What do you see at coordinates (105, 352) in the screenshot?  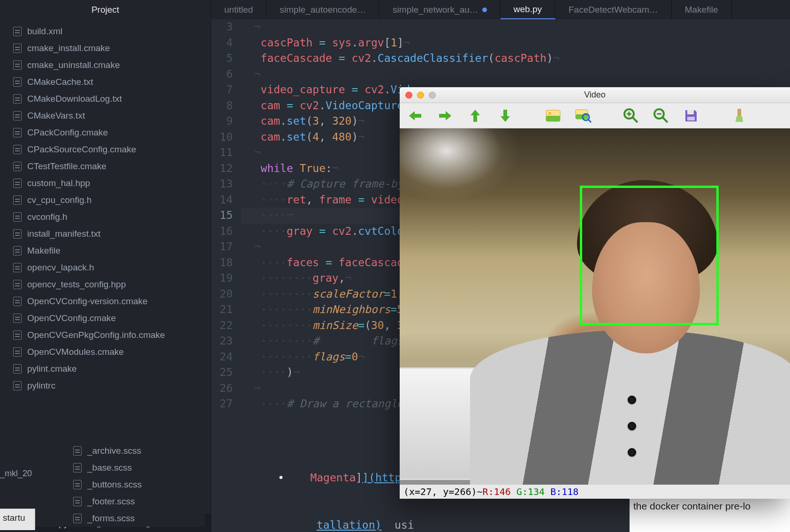 I see `tree-item: OpenCVModules.cmake` at bounding box center [105, 352].